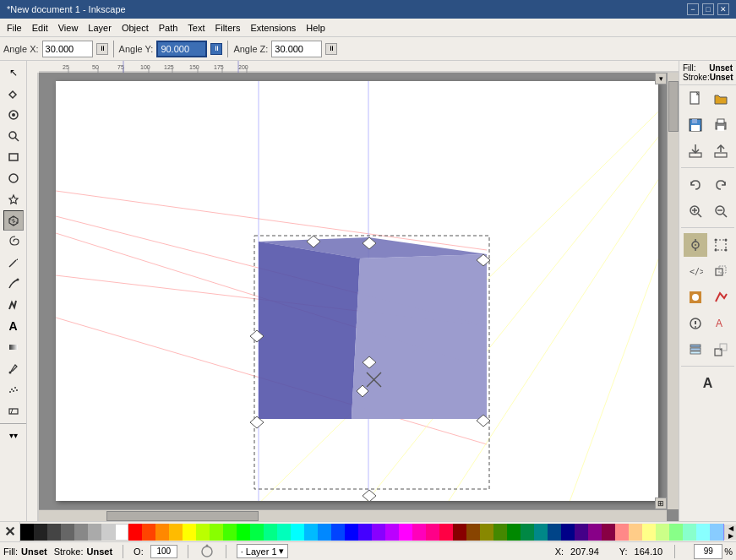 This screenshot has height=560, width=736. I want to click on tweak-tool, so click(14, 115).